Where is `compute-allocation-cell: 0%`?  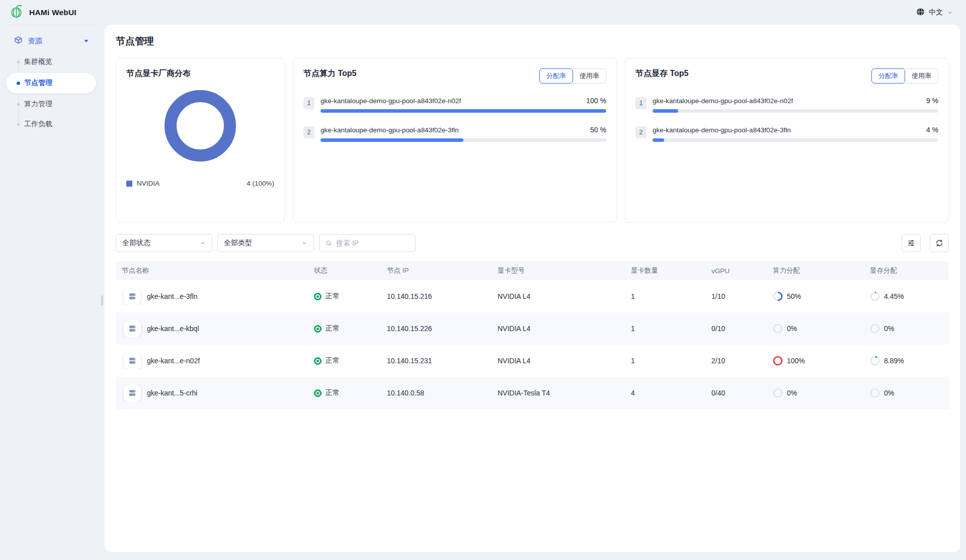
compute-allocation-cell: 0% is located at coordinates (815, 393).